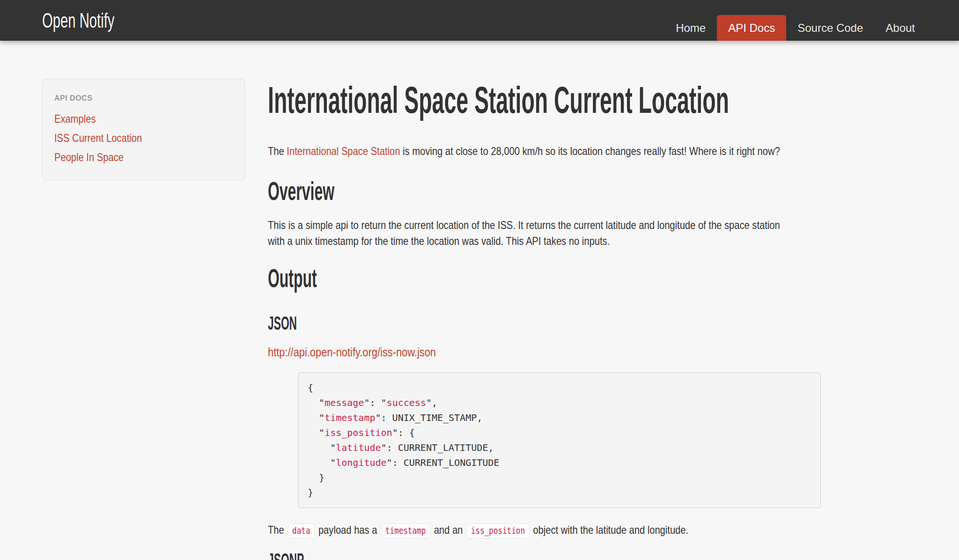 The width and height of the screenshot is (959, 560). Describe the element at coordinates (900, 28) in the screenshot. I see `nav-item-about: About` at that location.